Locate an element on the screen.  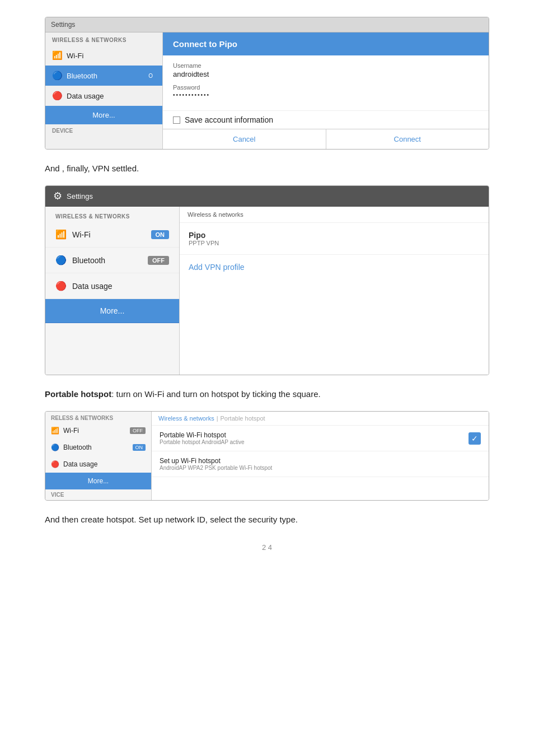
left-pane3: RELESS & NETWORKS 📶 Wi-Fi OFF 🔵 Bluetoot… is located at coordinates (99, 456).